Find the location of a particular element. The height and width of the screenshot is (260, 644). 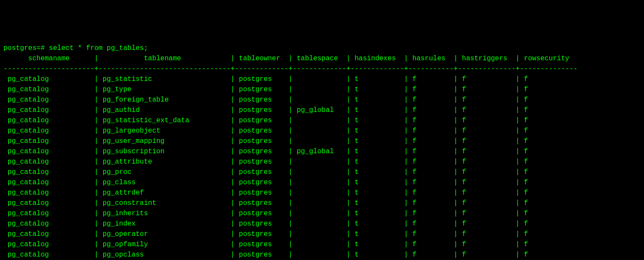

table-row: pg_catalog | pg_subscription | postgres … is located at coordinates (322, 152).